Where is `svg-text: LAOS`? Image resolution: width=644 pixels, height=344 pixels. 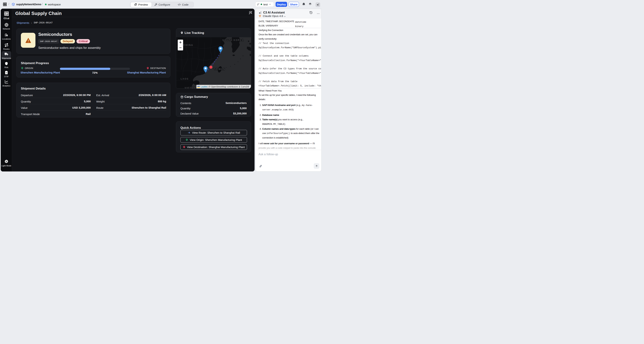
svg-text: LAOS is located at coordinates (184, 79).